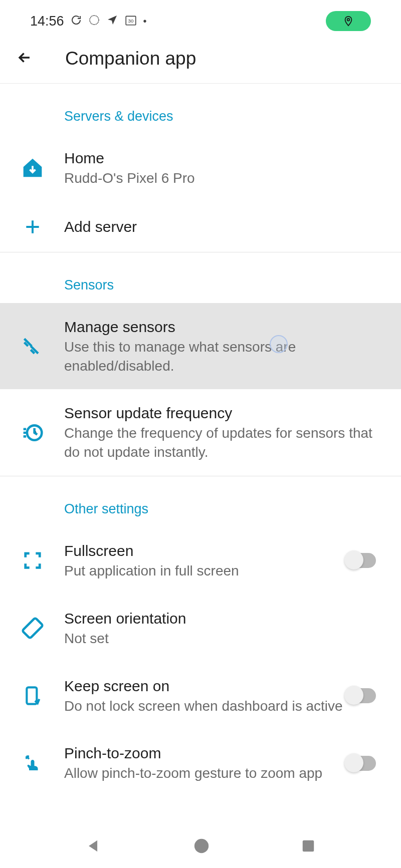 The image size is (401, 868). What do you see at coordinates (225, 413) in the screenshot?
I see `sensor-frequency-title: Sensor update frequency` at bounding box center [225, 413].